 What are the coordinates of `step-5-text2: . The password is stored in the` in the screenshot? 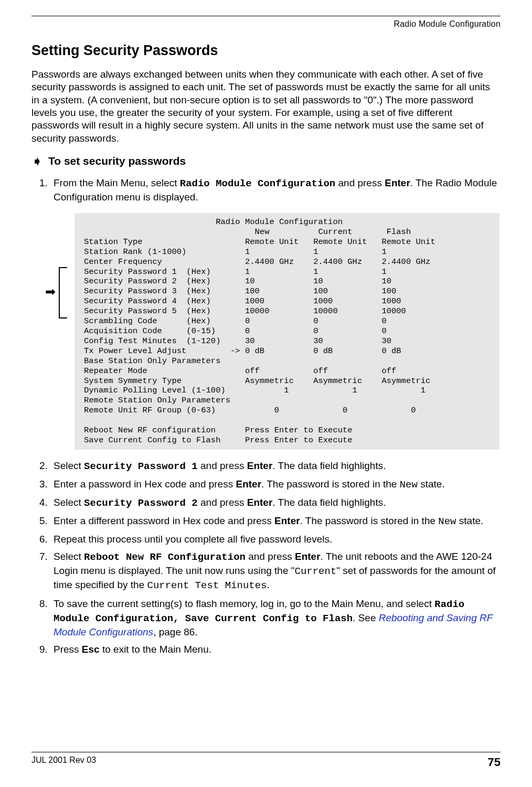 It's located at (369, 520).